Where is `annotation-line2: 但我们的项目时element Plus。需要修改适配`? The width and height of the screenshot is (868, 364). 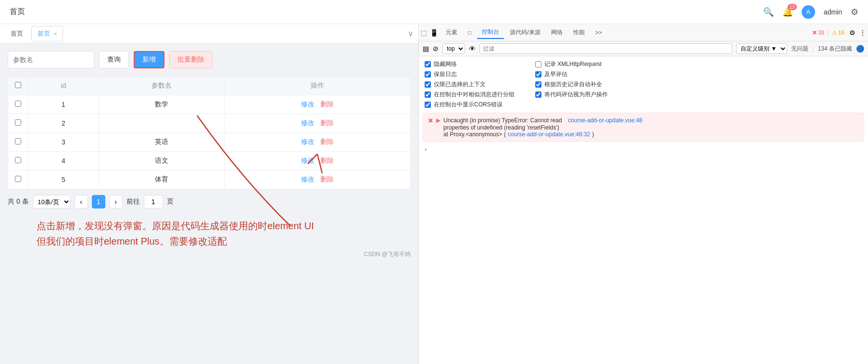 annotation-line2: 但我们的项目时element Plus。需要修改适配 is located at coordinates (214, 241).